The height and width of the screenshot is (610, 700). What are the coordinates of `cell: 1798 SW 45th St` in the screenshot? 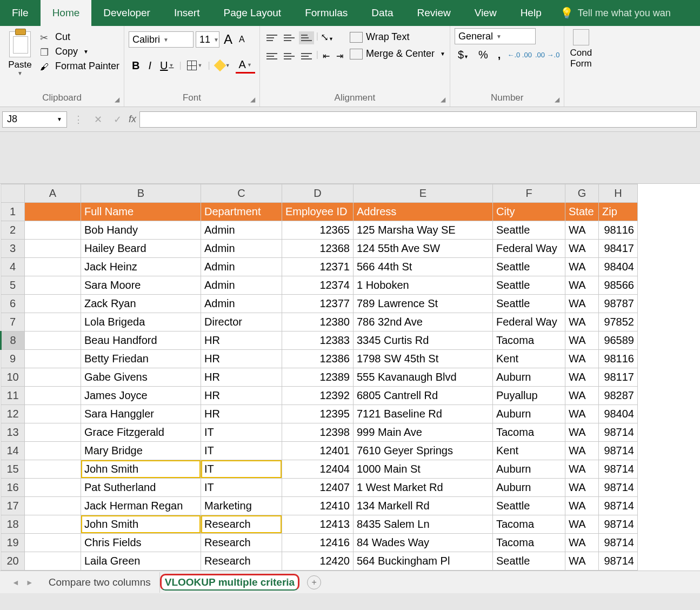 It's located at (423, 359).